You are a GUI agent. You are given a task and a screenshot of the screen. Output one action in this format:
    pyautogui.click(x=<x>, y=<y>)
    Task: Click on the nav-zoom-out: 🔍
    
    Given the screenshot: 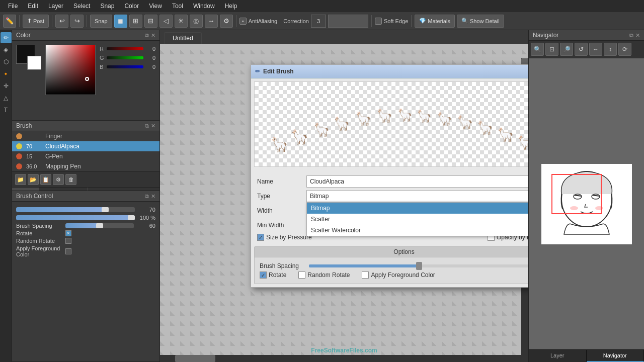 What is the action you would take?
    pyautogui.click(x=537, y=49)
    